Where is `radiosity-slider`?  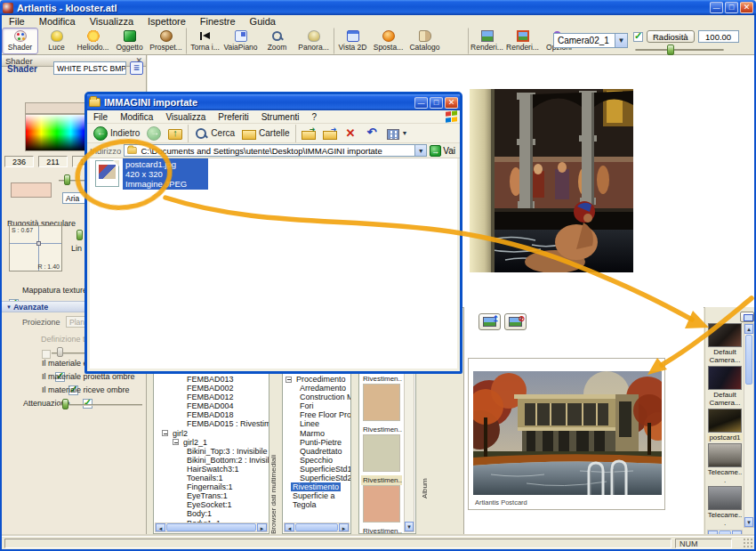 radiosity-slider is located at coordinates (690, 50).